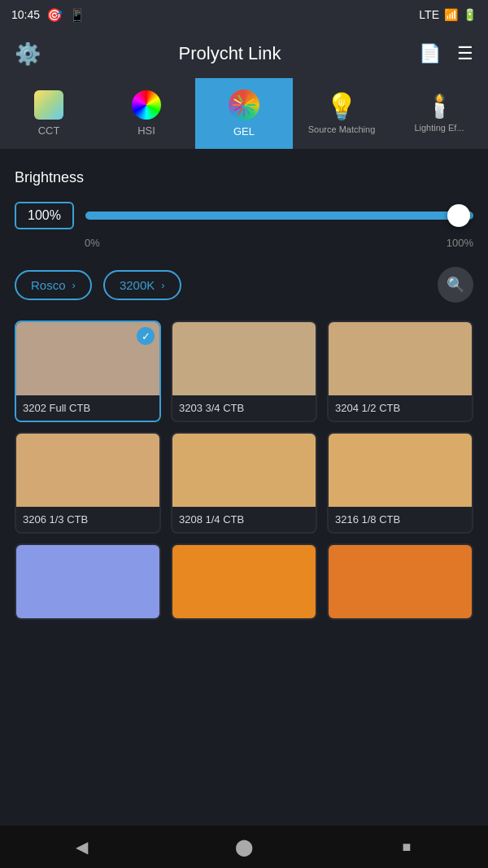  Describe the element at coordinates (88, 408) in the screenshot. I see `color-card-label-3202: 3202 Full CTB` at that location.